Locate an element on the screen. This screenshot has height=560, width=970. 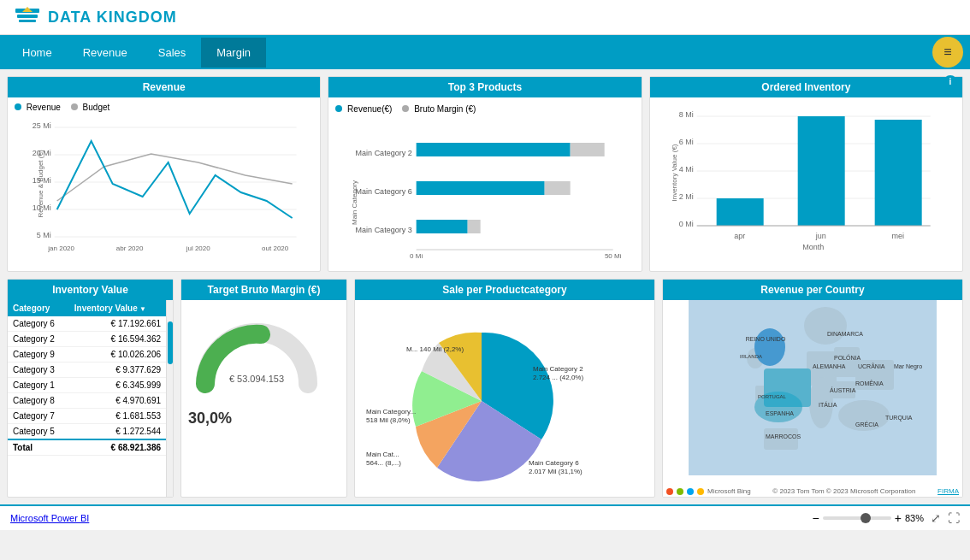
category-cell: Category 9 is located at coordinates (38, 355).